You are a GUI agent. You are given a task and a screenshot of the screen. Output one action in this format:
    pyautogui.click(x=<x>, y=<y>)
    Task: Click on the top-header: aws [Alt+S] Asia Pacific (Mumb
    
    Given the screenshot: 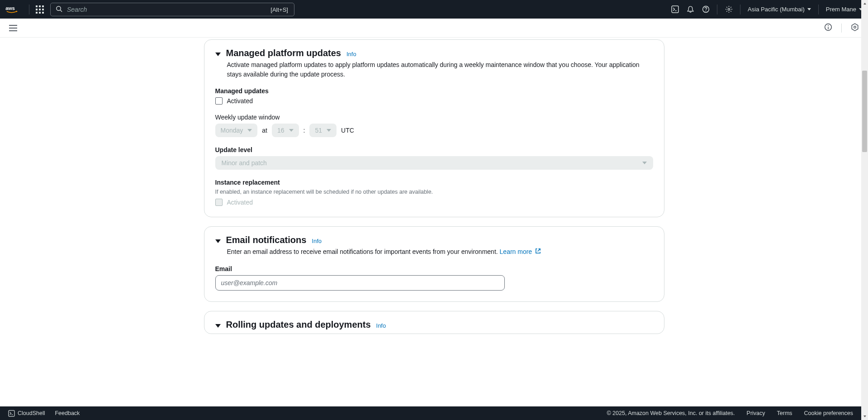 What is the action you would take?
    pyautogui.click(x=434, y=9)
    